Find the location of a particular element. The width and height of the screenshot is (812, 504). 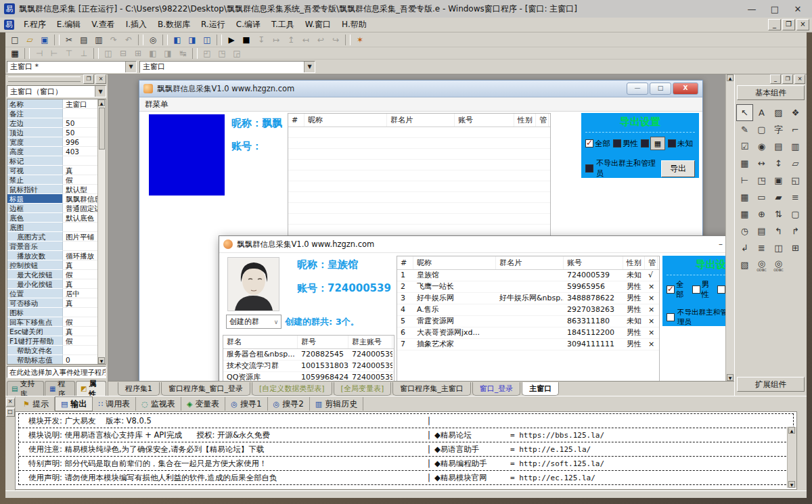

property-row: 鼠标指针 默认型 is located at coordinates (53, 189).